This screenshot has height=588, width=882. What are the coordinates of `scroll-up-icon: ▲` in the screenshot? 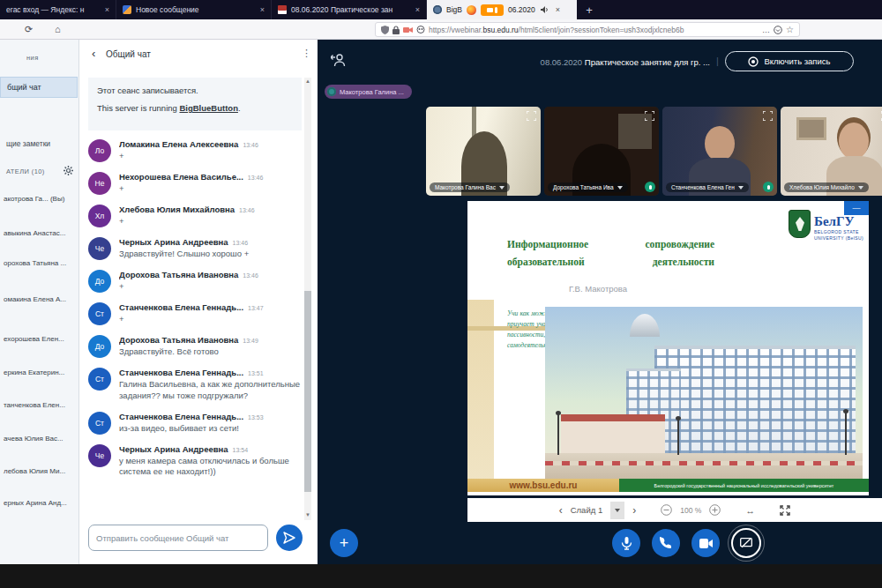 It's located at (308, 81).